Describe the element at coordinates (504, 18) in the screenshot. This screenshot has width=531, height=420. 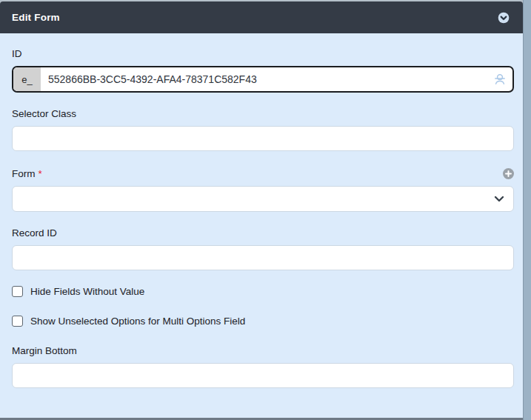
I see `chevron-down-circle-icon` at that location.